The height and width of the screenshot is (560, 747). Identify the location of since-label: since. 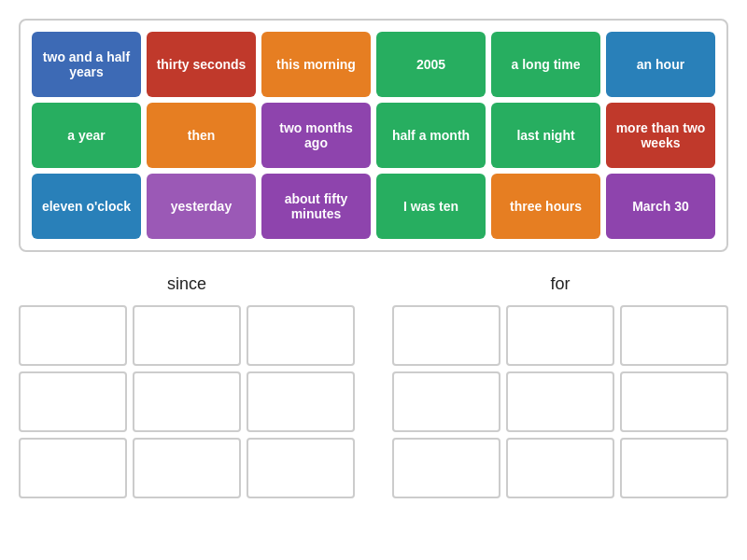
(187, 284).